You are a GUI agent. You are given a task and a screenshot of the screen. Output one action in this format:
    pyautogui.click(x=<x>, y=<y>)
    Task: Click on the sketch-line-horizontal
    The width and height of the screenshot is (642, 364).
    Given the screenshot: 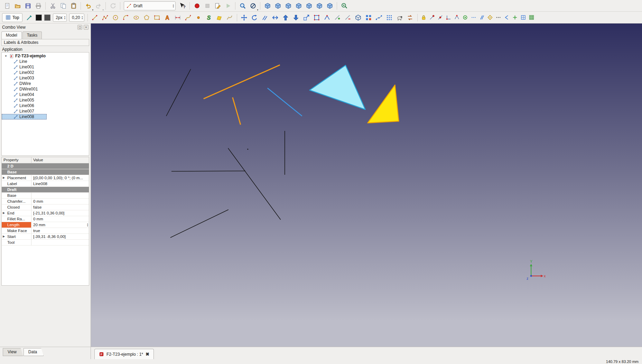 What is the action you would take?
    pyautogui.click(x=208, y=171)
    